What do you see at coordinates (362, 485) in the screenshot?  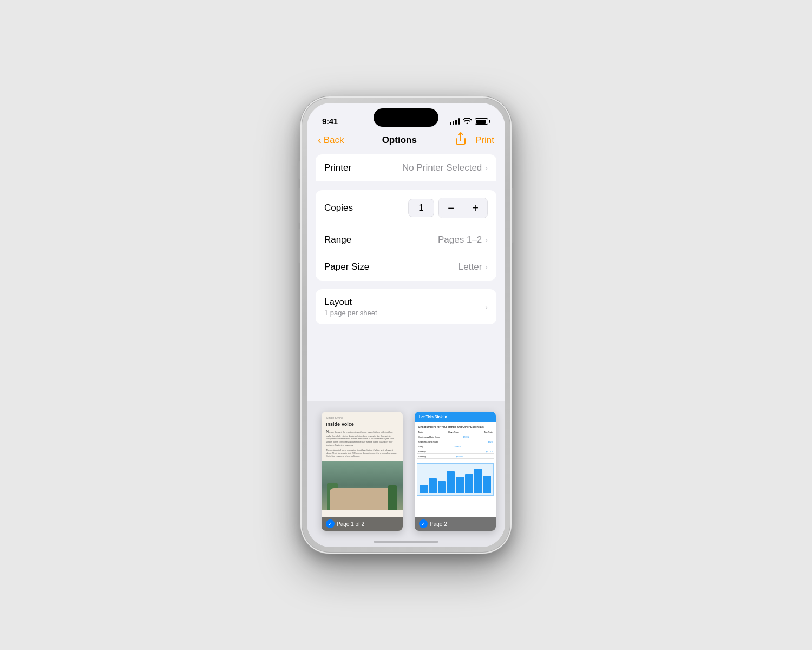 I see `mag-image` at bounding box center [362, 485].